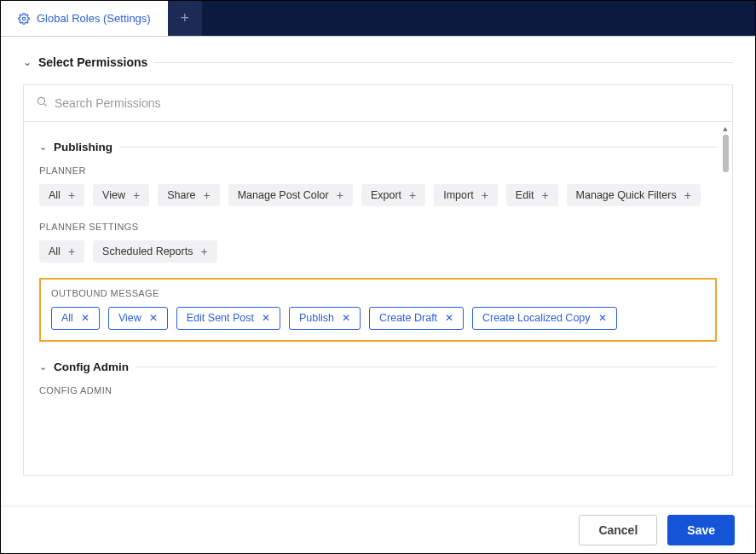 This screenshot has height=554, width=756. I want to click on group-label-config-admin: CONFIG ADMIN, so click(378, 390).